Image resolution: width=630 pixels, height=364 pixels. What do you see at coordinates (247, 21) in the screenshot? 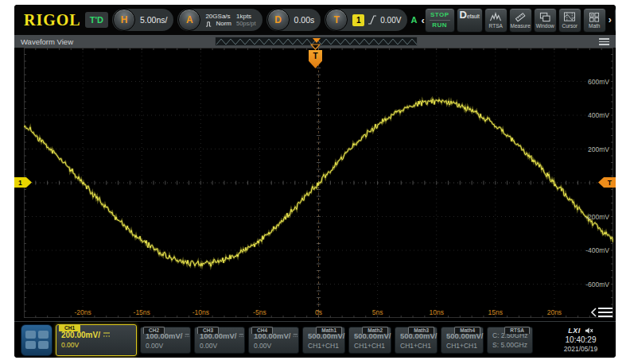
I see `memory-depth-info: 1kpts 50ps/pt` at bounding box center [247, 21].